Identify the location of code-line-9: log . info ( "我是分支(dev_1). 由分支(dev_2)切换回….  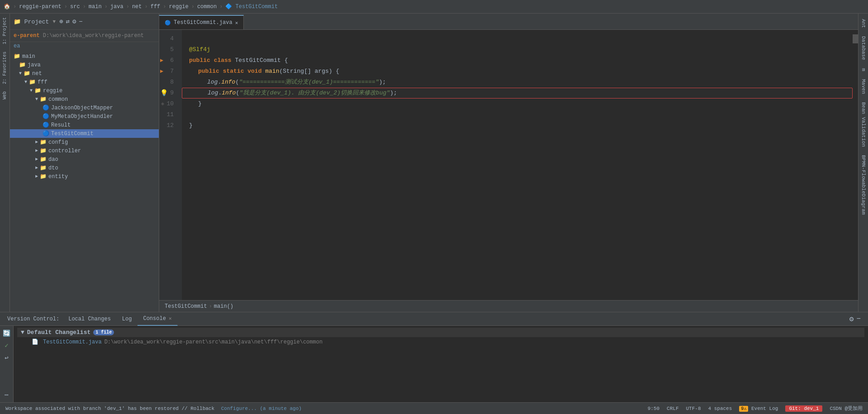
(517, 93).